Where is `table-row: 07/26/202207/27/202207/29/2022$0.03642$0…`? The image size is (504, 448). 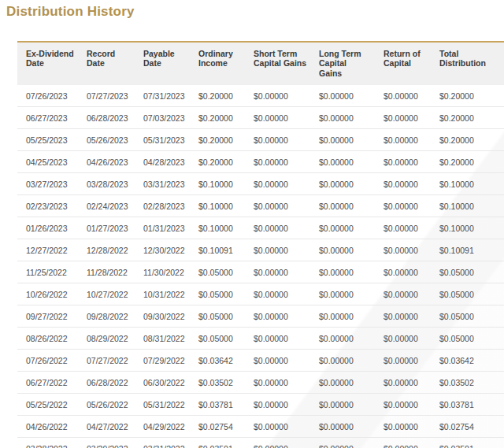
table-row: 07/26/202207/27/202207/29/2022$0.03642$0… is located at coordinates (261, 361).